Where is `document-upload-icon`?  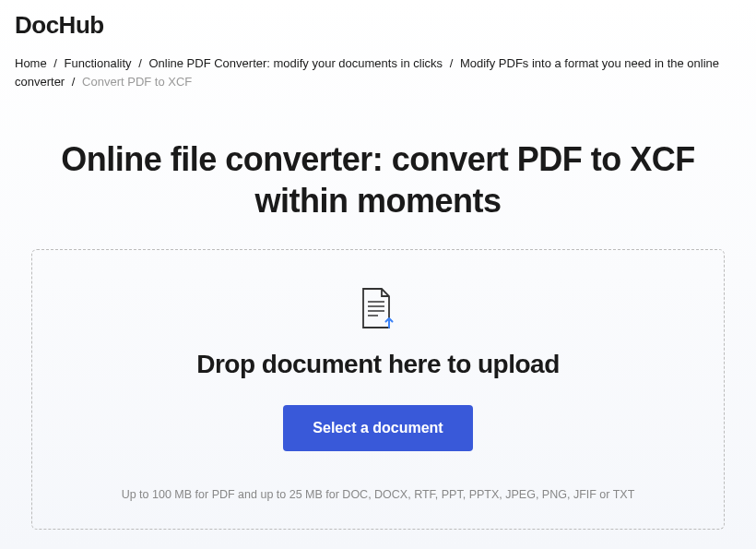 document-upload-icon is located at coordinates (378, 311).